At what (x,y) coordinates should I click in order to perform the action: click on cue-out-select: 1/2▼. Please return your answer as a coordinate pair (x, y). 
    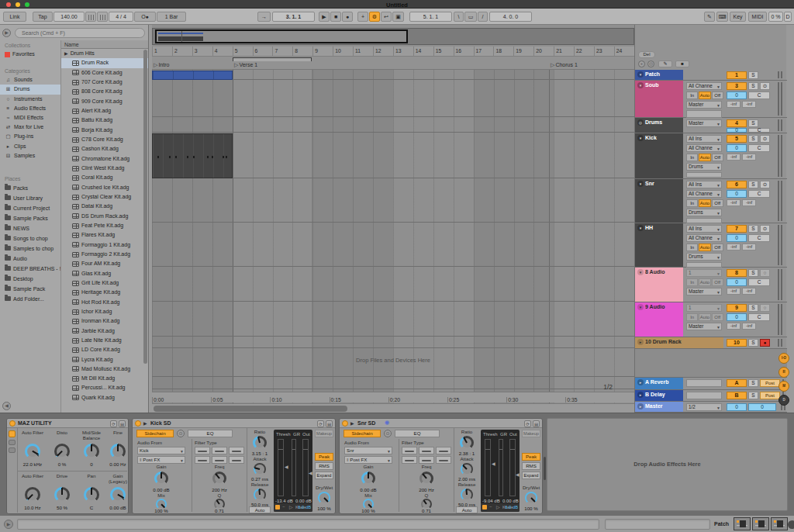
    Looking at the image, I should click on (704, 407).